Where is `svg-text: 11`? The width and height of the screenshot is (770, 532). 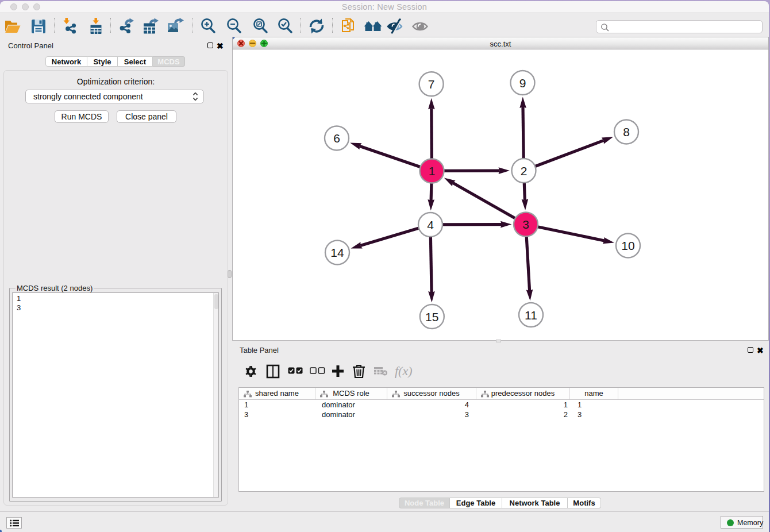
svg-text: 11 is located at coordinates (531, 315).